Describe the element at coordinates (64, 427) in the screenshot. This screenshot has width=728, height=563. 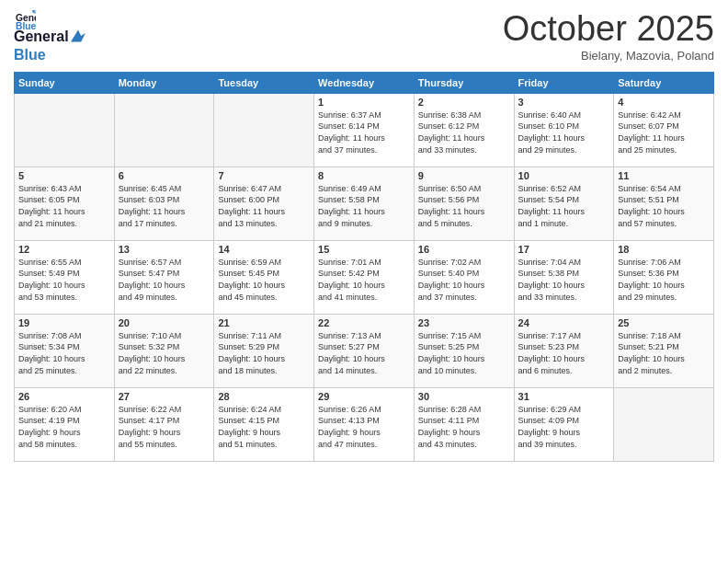
I see `day-info: Sunrise: 6:20 AM Sunset: 4:19 PM Dayligh…` at that location.